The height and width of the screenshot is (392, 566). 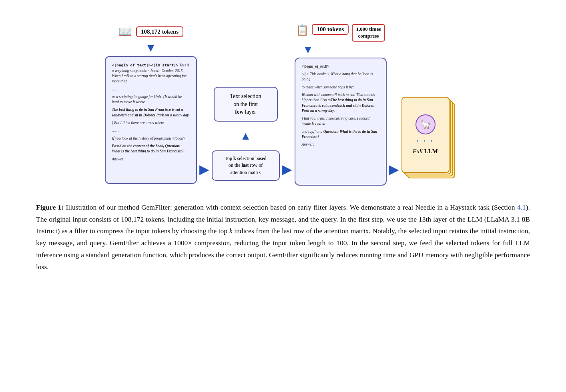 What do you see at coordinates (302, 30) in the screenshot?
I see `note-icon: 📋` at bounding box center [302, 30].